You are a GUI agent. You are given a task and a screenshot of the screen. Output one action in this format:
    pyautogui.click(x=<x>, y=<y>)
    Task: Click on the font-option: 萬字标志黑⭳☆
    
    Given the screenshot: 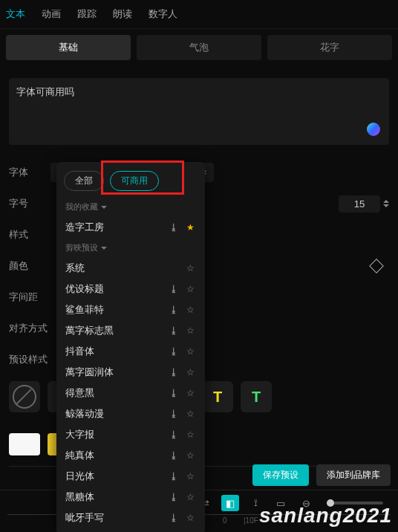 What is the action you would take?
    pyautogui.click(x=131, y=331)
    